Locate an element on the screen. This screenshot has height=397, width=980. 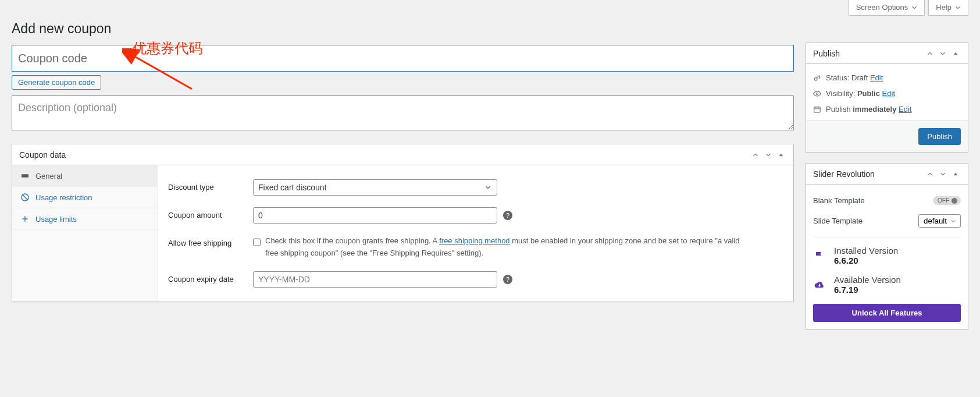
free-shipping-checkbox is located at coordinates (257, 242).